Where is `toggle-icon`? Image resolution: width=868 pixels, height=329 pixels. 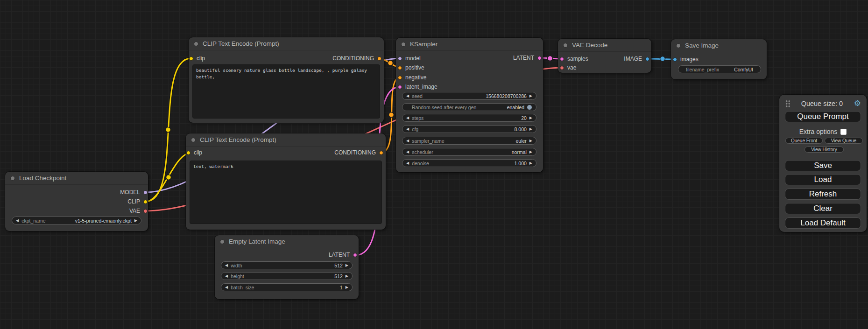
toggle-icon is located at coordinates (529, 107).